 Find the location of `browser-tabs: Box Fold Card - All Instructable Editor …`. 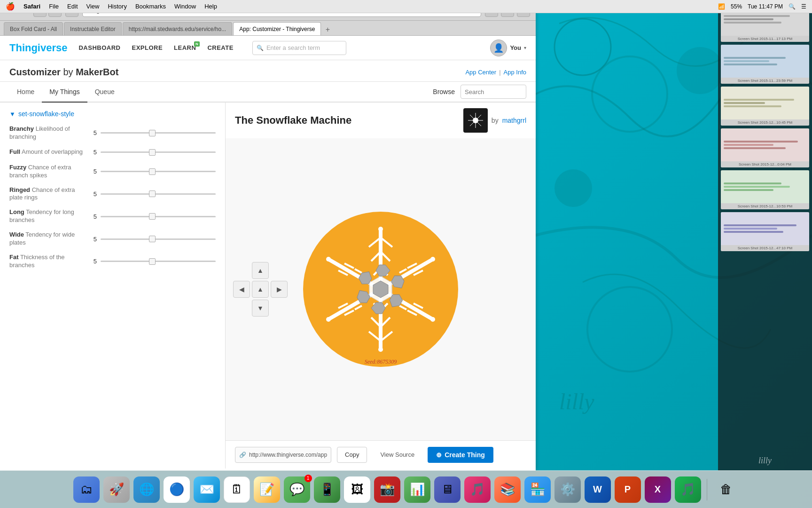

browser-tabs: Box Fold Card - All Instructable Editor … is located at coordinates (268, 28).